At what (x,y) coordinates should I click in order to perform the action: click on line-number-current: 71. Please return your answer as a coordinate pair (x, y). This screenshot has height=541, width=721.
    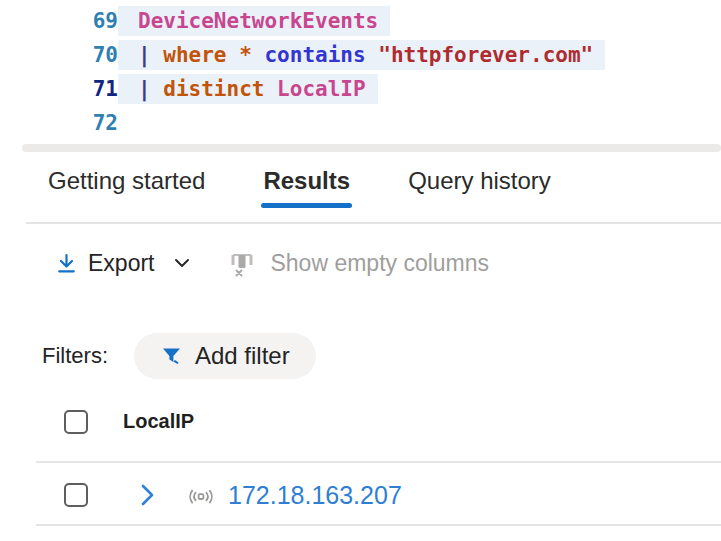
    Looking at the image, I should click on (59, 89).